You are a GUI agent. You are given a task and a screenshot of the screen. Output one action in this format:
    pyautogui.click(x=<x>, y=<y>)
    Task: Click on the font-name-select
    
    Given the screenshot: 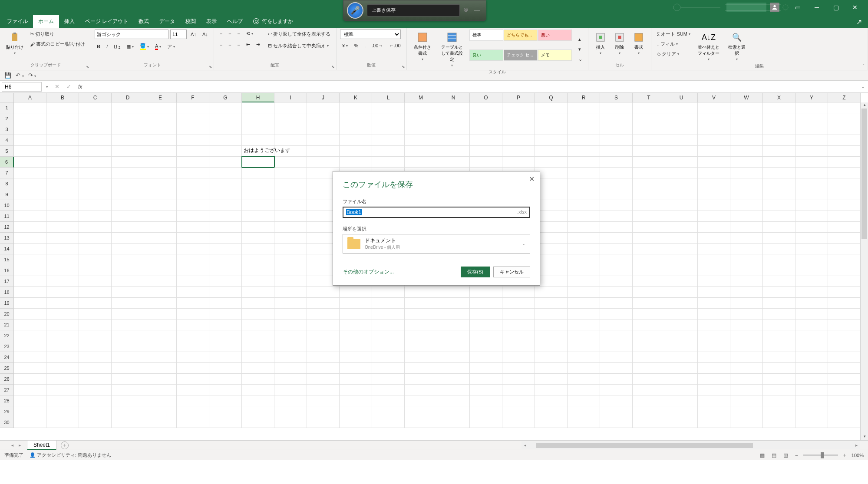 What is the action you would take?
    pyautogui.click(x=132, y=34)
    